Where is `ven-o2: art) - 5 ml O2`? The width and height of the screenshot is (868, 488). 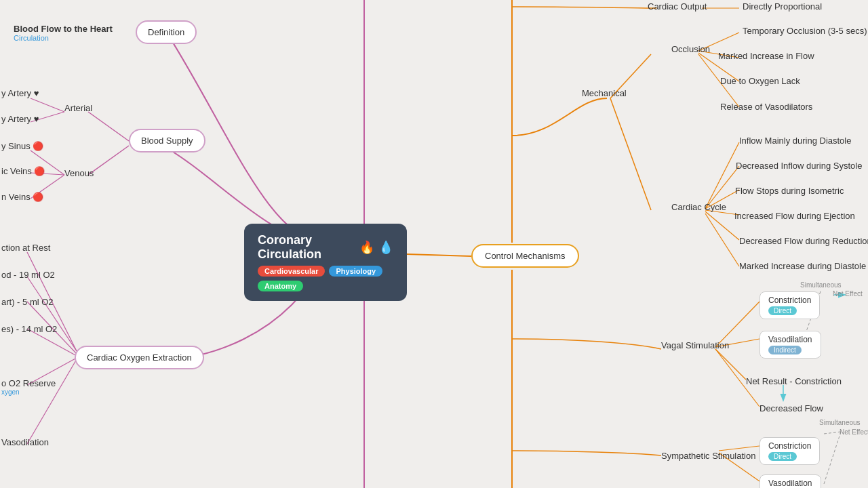 ven-o2: art) - 5 ml O2 is located at coordinates (27, 302).